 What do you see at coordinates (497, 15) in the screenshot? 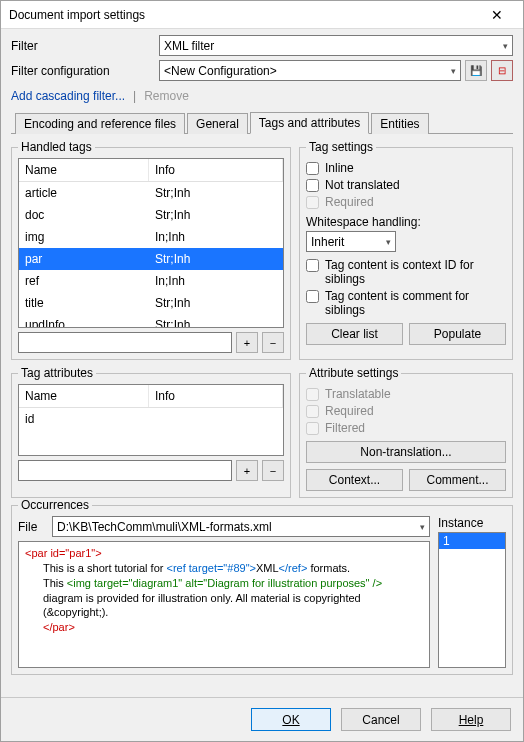
I see `close-button: ✕` at bounding box center [497, 15].